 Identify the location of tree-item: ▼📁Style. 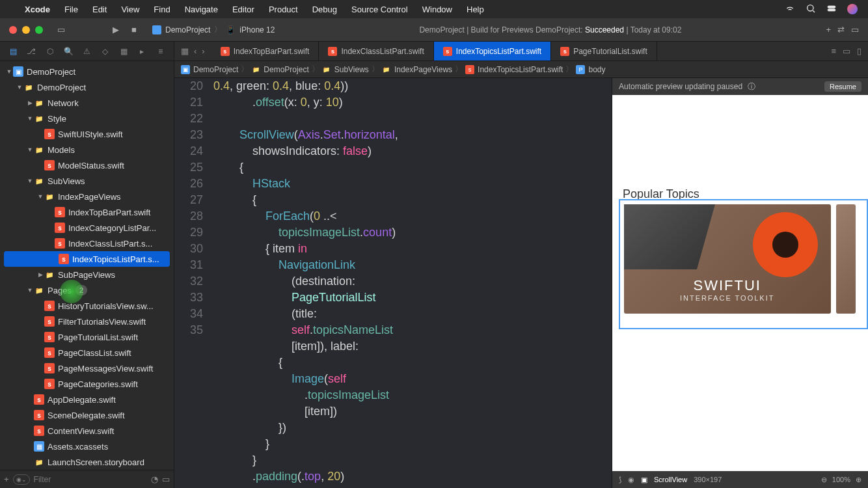
(87, 118).